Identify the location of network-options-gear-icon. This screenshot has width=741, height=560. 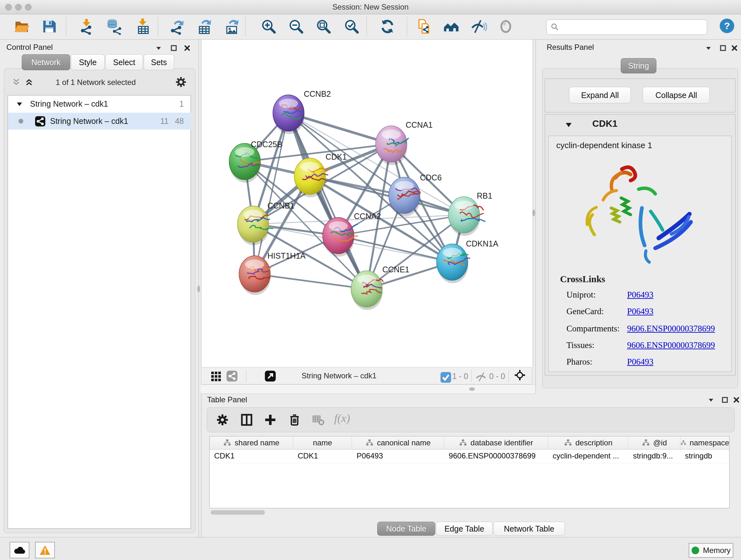
(181, 82).